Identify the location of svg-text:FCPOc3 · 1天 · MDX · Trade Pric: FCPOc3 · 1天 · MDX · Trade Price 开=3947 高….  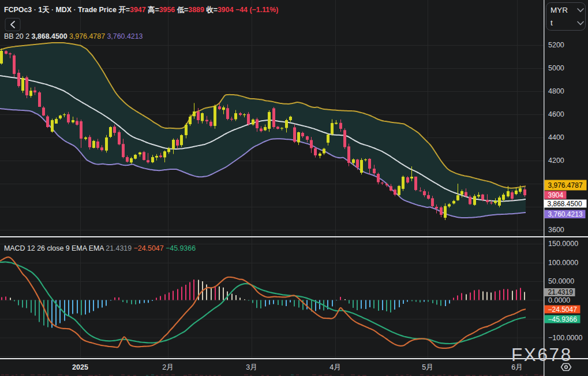
(141, 10).